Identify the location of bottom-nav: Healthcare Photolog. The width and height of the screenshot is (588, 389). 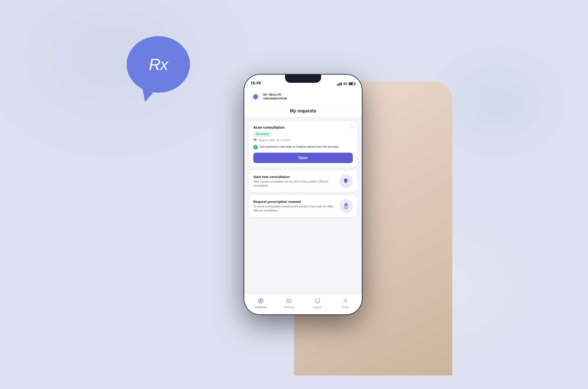
(303, 304).